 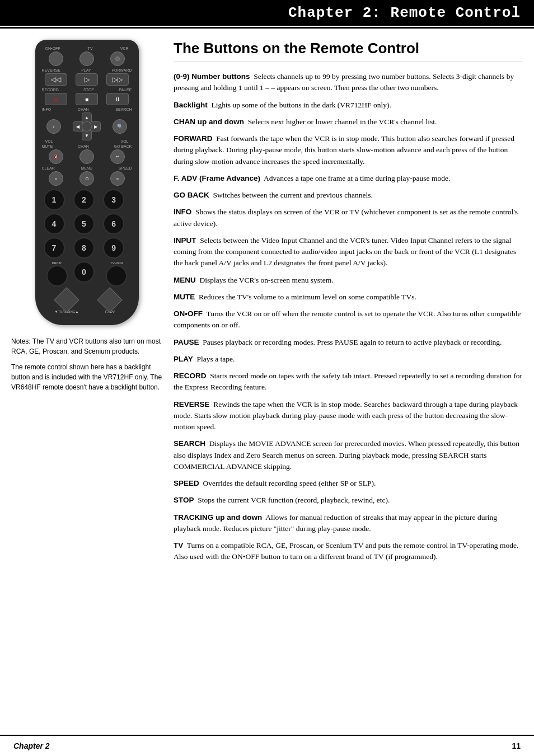 I want to click on button-desc: Selects between the Video Input Channel …, so click(x=345, y=252).